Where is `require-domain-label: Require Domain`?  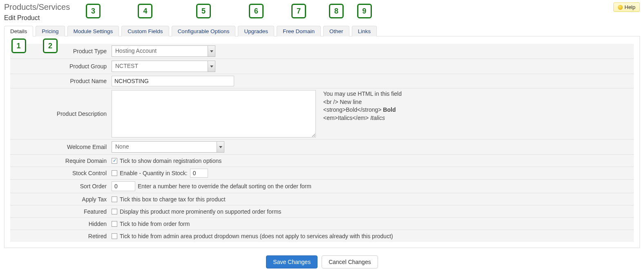
require-domain-label: Require Domain is located at coordinates (61, 161).